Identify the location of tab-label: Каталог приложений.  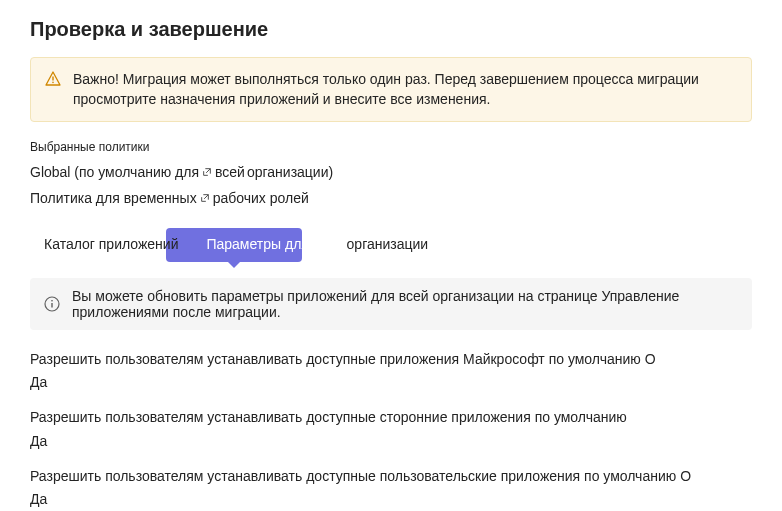
(111, 244).